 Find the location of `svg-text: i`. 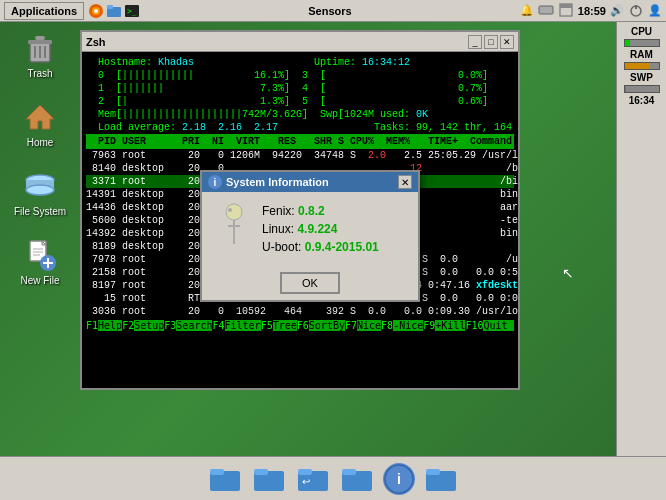

svg-text: i is located at coordinates (399, 479).